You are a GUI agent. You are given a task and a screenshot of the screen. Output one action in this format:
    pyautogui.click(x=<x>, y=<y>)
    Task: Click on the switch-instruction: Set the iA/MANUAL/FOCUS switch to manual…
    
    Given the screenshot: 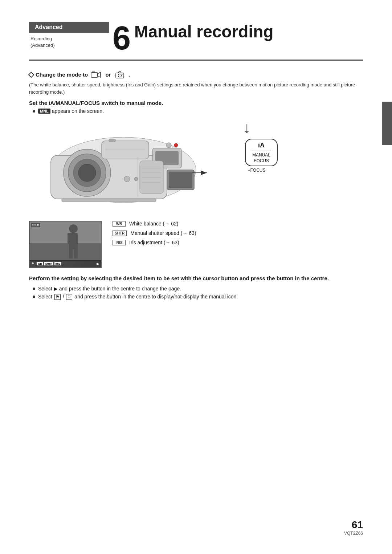 What is the action you would take?
    pyautogui.click(x=196, y=103)
    